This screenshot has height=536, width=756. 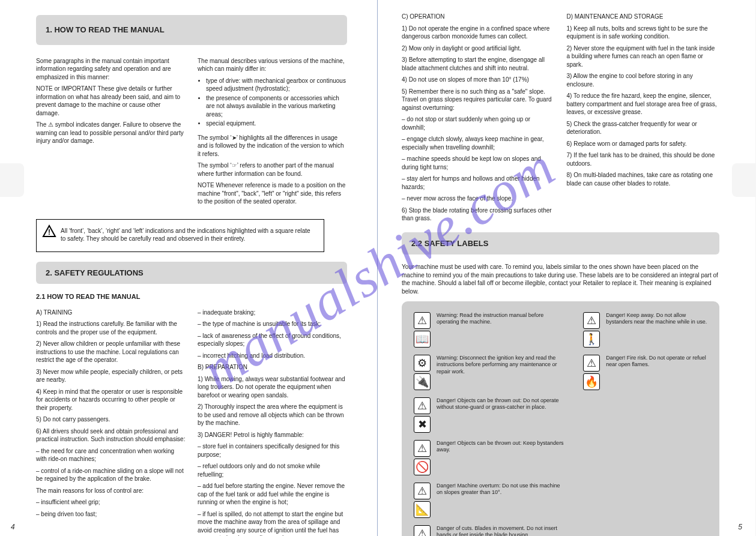 What do you see at coordinates (273, 131) in the screenshot?
I see `intro-col-2: The manual describes various versions of…` at bounding box center [273, 131].